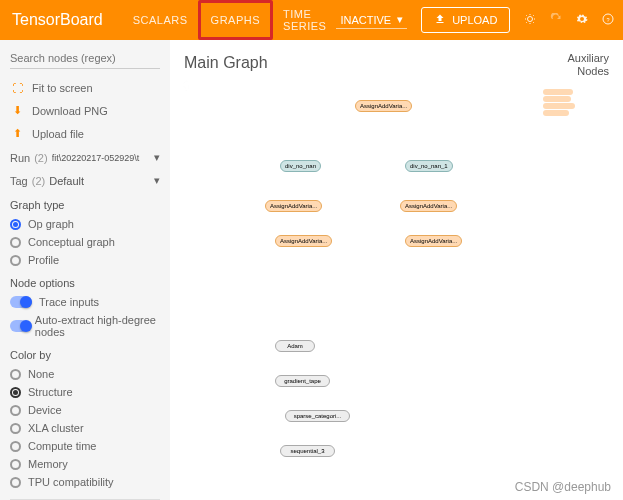  What do you see at coordinates (20, 158) in the screenshot?
I see `run-label: Run` at bounding box center [20, 158].